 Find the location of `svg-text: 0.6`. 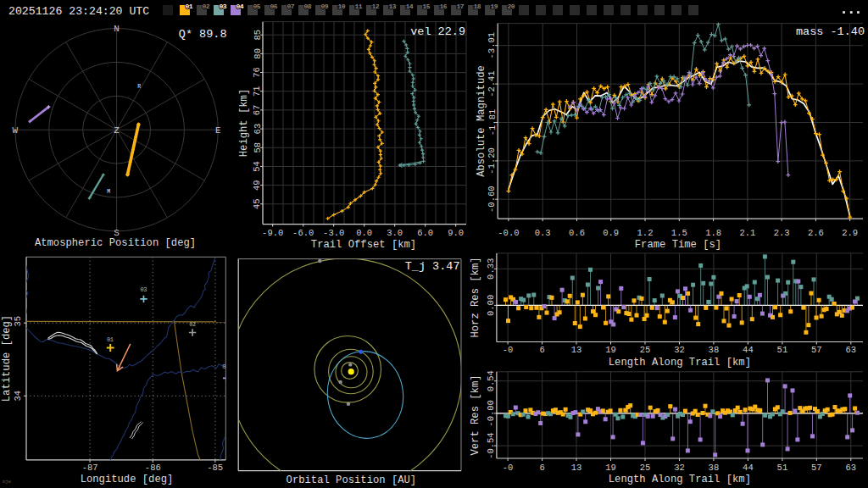

svg-text: 0.6 is located at coordinates (576, 233).